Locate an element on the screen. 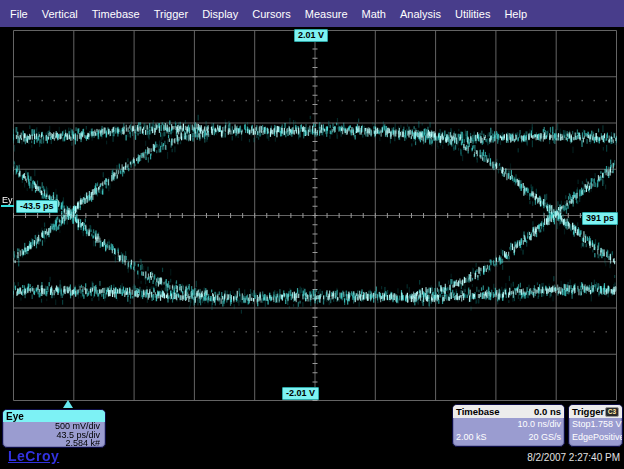 Image resolution: width=624 pixels, height=469 pixels. axis-label-bottom-voltage: -2.01 V is located at coordinates (300, 394).